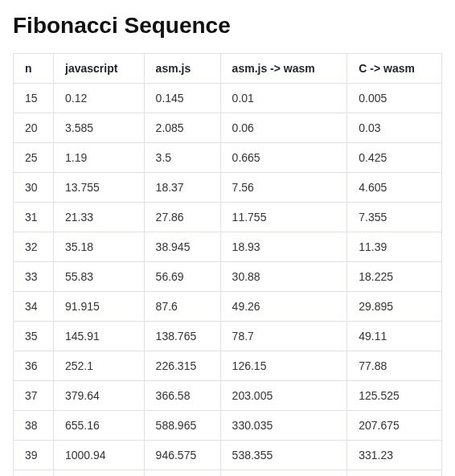 Image resolution: width=455 pixels, height=476 pixels. I want to click on table-row: 391000.94946.575538.355331.23, so click(228, 455).